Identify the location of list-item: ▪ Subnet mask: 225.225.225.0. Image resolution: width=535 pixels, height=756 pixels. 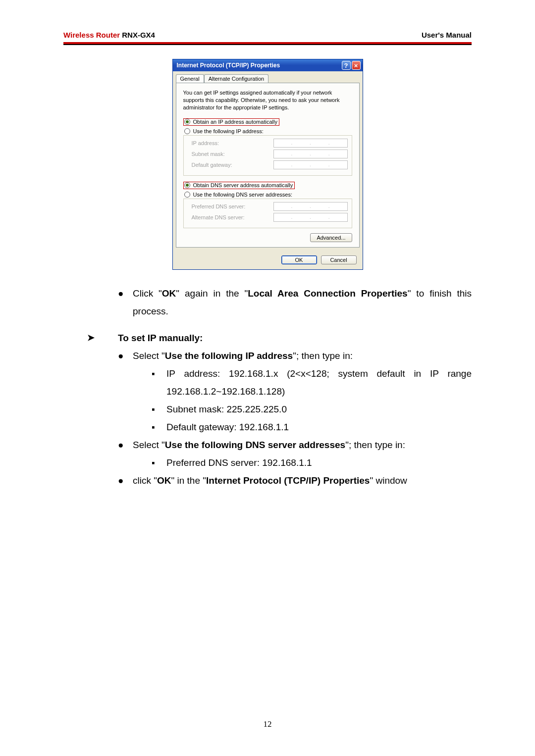
(312, 409).